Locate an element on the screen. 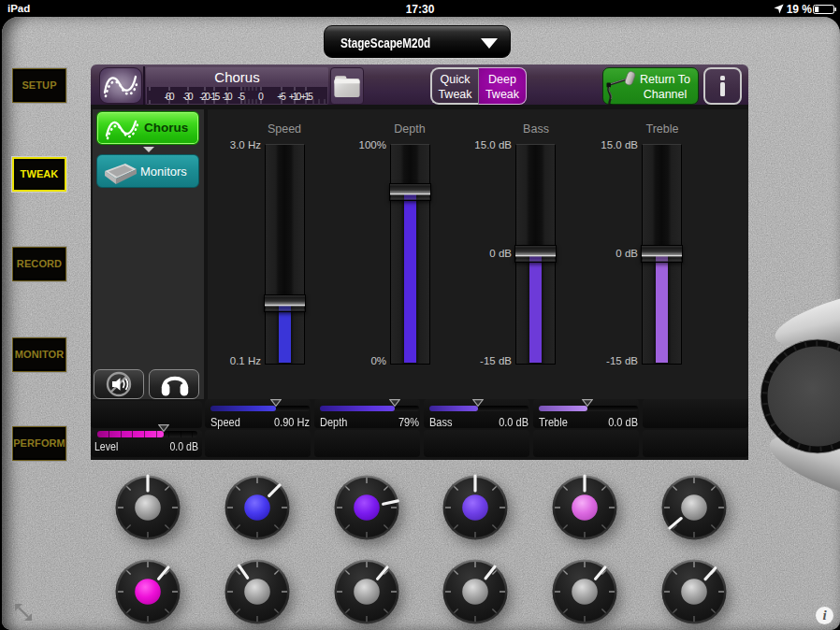  svg-text: -30 is located at coordinates (189, 96).